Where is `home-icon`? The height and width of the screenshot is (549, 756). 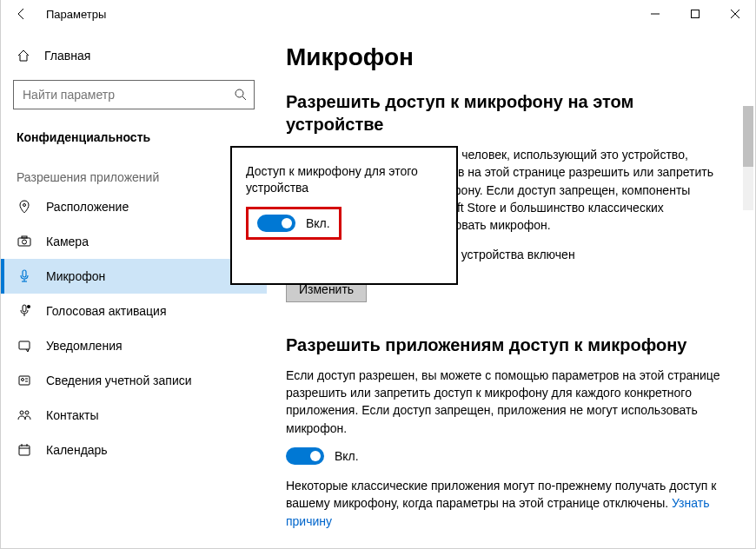
home-icon is located at coordinates (23, 56).